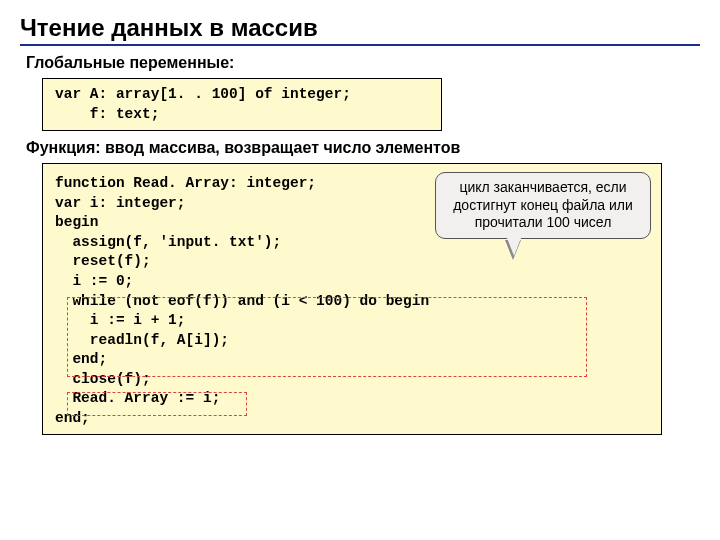 Image resolution: width=720 pixels, height=540 pixels. What do you see at coordinates (352, 282) in the screenshot?
I see `code-line: i := 0;` at bounding box center [352, 282].